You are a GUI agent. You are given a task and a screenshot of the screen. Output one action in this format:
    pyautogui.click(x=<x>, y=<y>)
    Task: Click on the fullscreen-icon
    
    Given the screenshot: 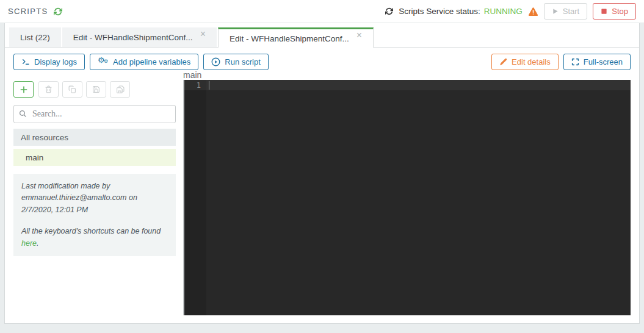 What is the action you would take?
    pyautogui.click(x=575, y=62)
    